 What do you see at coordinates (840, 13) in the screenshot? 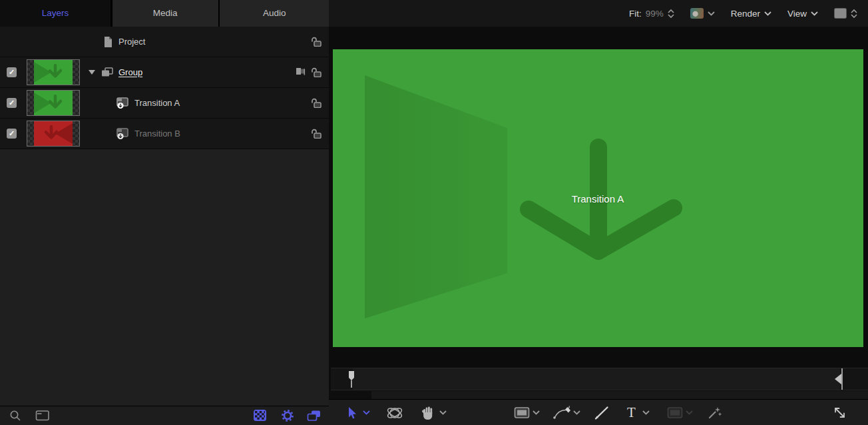
I see `gray-swatch-icon` at bounding box center [840, 13].